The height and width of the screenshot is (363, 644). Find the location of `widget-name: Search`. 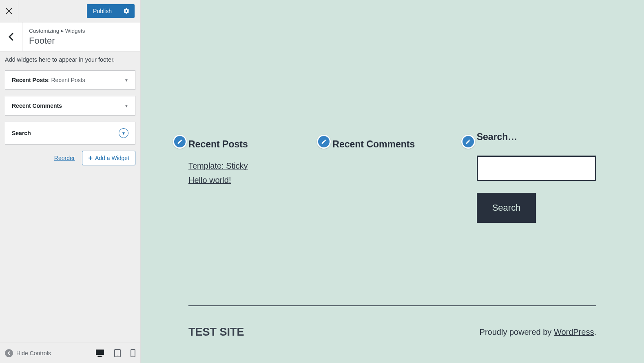

widget-name: Search is located at coordinates (21, 133).